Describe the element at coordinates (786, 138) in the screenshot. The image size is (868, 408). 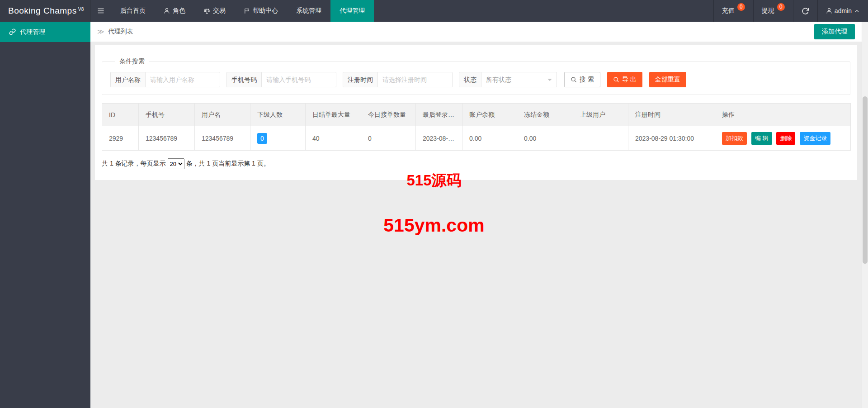
I see `delete-button: 删除` at that location.